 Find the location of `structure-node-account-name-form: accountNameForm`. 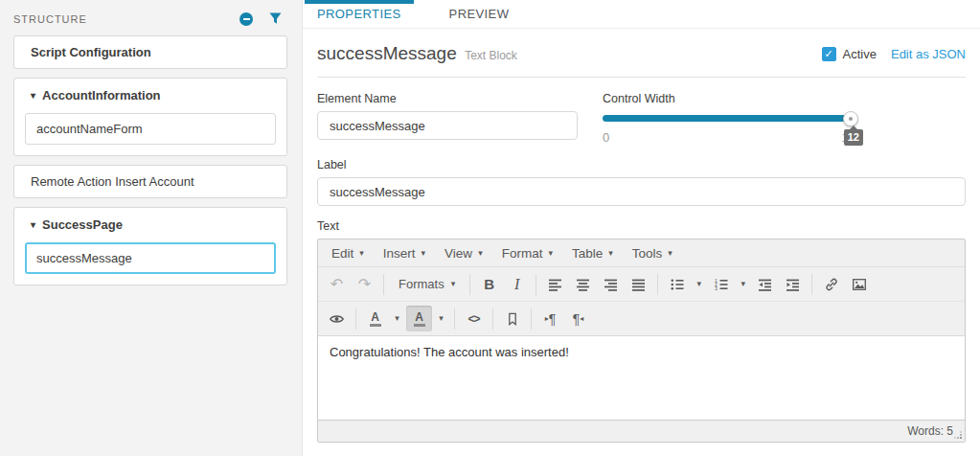

structure-node-account-name-form: accountNameForm is located at coordinates (150, 128).